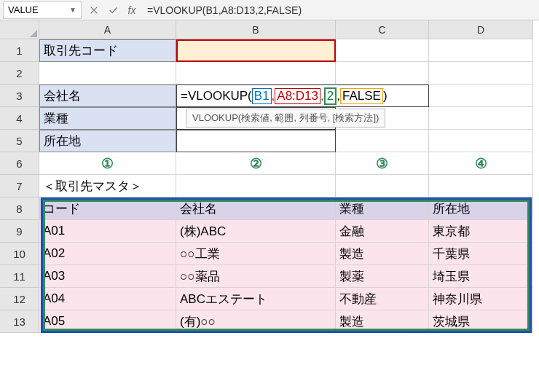 The image size is (539, 392). What do you see at coordinates (108, 277) in the screenshot?
I see `cell-A11: A03` at bounding box center [108, 277].